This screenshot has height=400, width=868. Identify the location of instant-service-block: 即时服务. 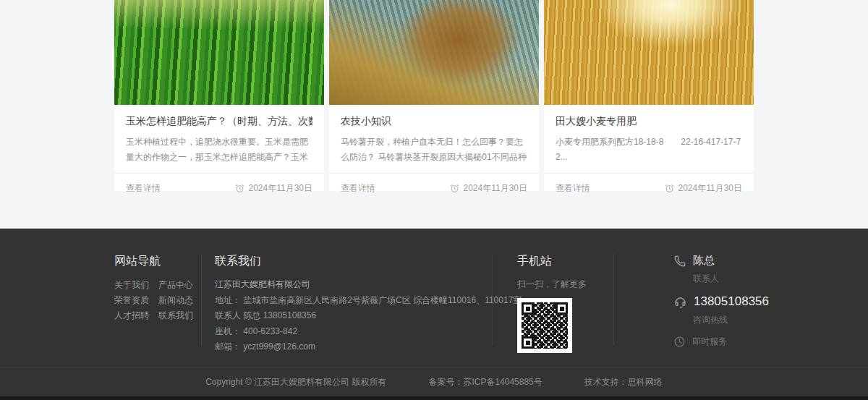
(721, 341).